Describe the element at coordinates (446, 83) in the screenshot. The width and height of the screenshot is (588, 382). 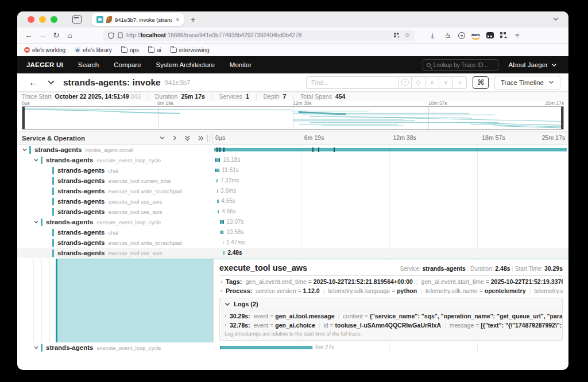
I see `find-next-button: ∨` at that location.